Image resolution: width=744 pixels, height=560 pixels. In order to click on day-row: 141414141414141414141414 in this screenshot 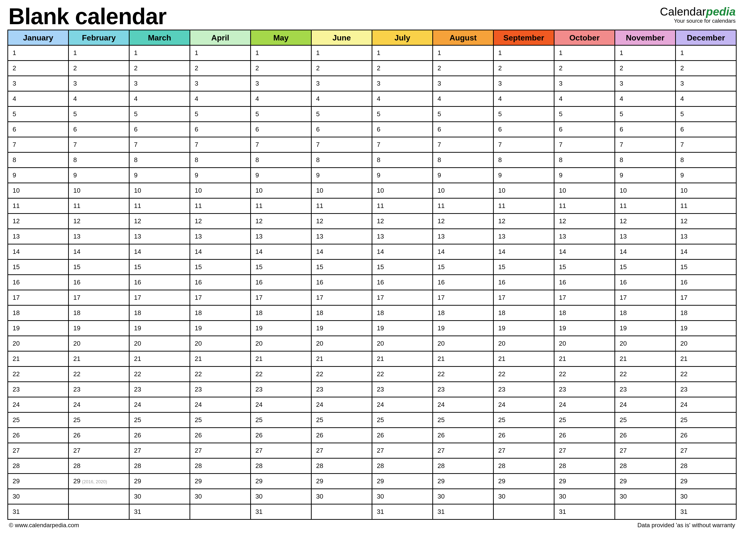, I will do `click(372, 252)`.